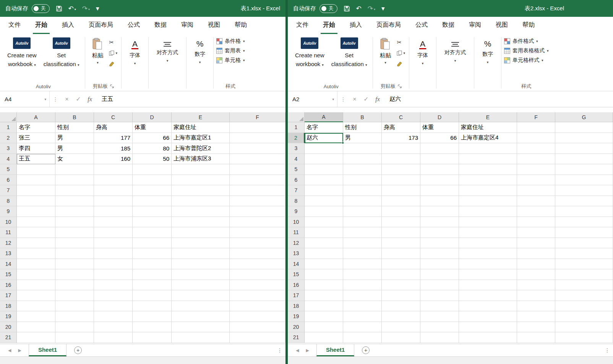 This screenshot has height=364, width=613. I want to click on enter-icon: ✓, so click(366, 99).